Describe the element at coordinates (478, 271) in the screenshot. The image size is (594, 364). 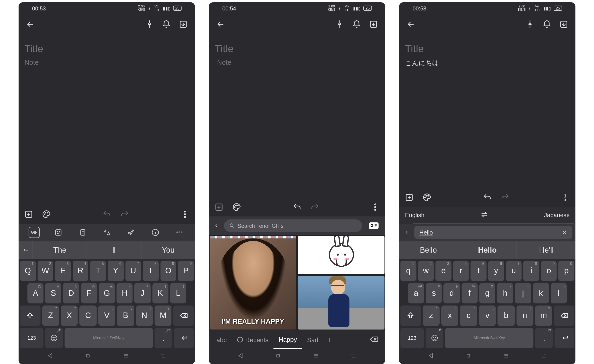
I see `key-t: t5` at that location.